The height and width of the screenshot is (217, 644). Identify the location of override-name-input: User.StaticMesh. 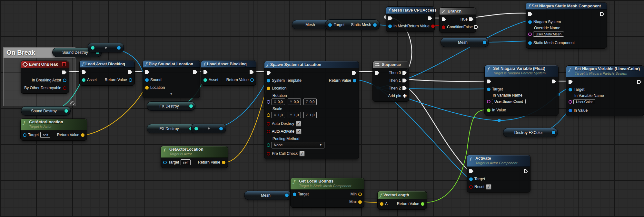
(549, 34).